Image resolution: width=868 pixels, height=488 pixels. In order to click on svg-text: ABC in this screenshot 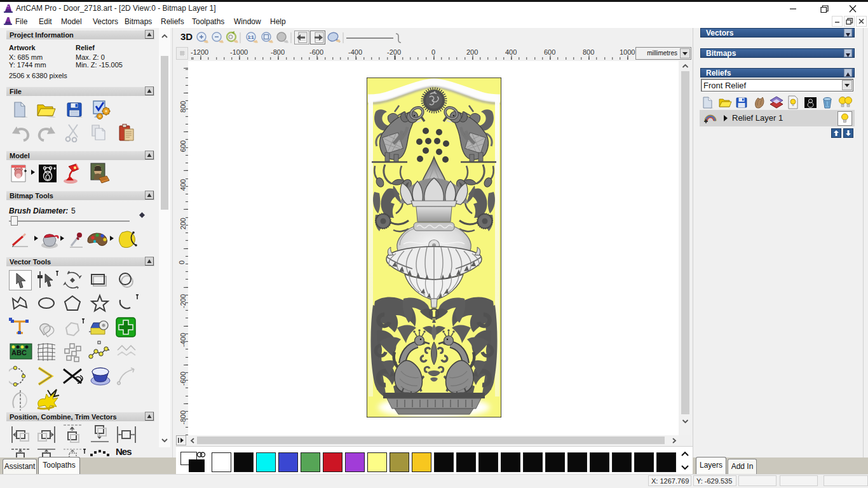, I will do `click(19, 353)`.